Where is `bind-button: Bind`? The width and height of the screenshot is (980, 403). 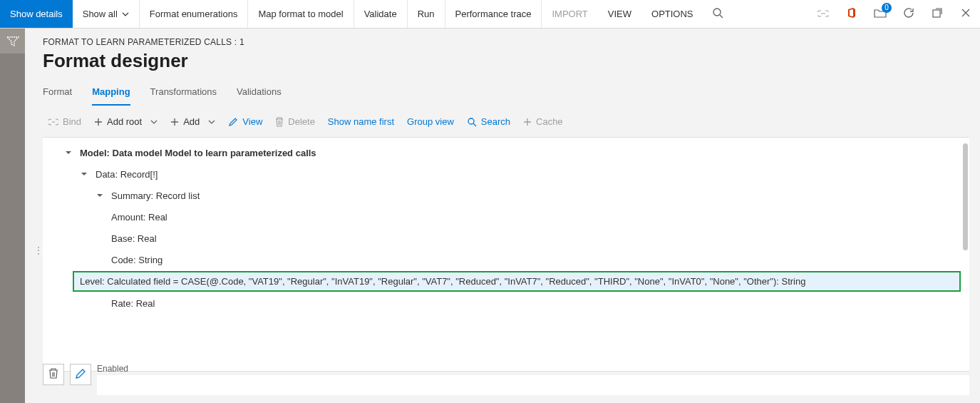 bind-button: Bind is located at coordinates (65, 121).